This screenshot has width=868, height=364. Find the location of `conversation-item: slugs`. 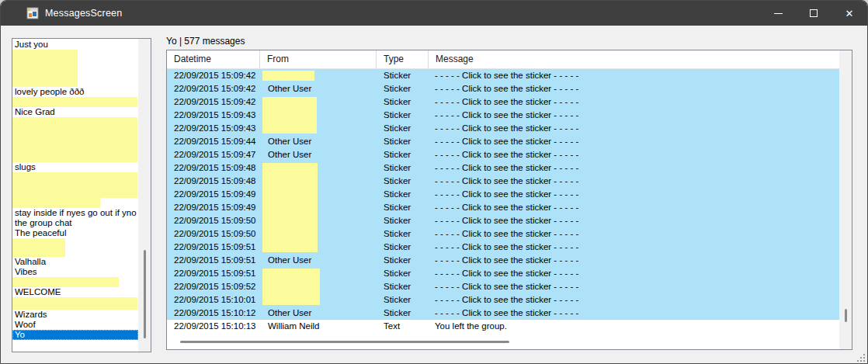

conversation-item: slugs is located at coordinates (75, 168).